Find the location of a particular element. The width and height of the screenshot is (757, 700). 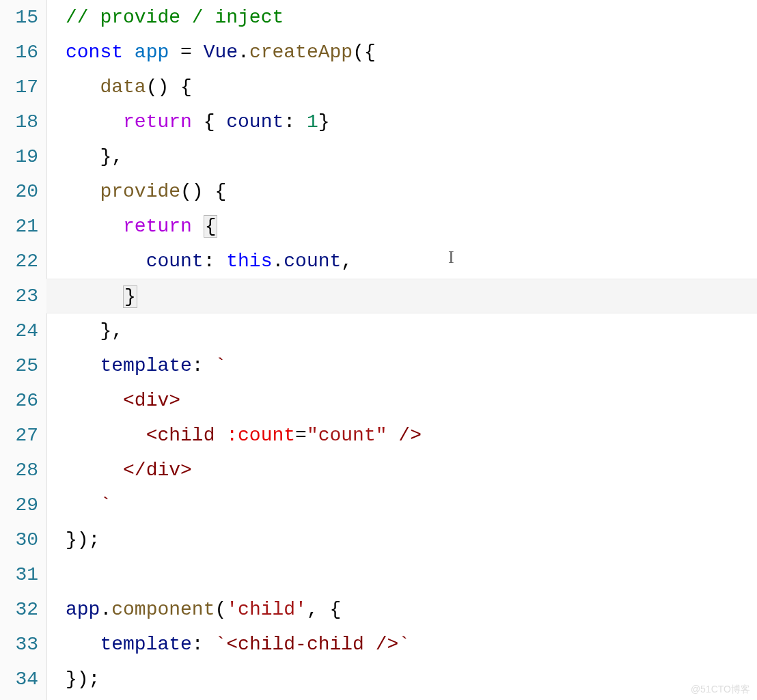

code-line: </div> is located at coordinates (411, 470).